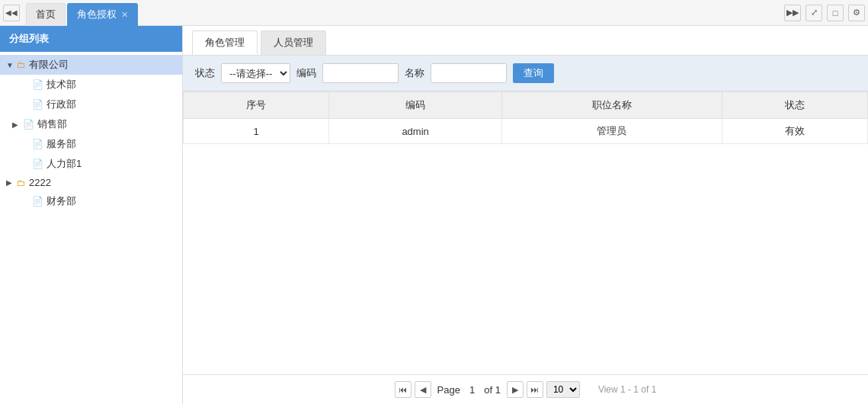 The height and width of the screenshot is (404, 868). What do you see at coordinates (38, 85) in the screenshot?
I see `doc-icon-jishu: 📄` at bounding box center [38, 85].